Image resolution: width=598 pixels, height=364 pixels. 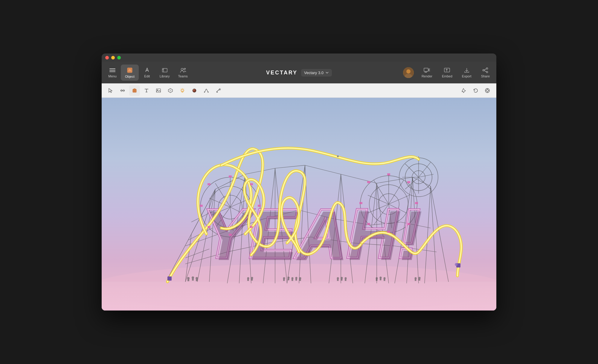 What do you see at coordinates (148, 73) in the screenshot?
I see `toolbar-left: Menu Object Edit` at bounding box center [148, 73].